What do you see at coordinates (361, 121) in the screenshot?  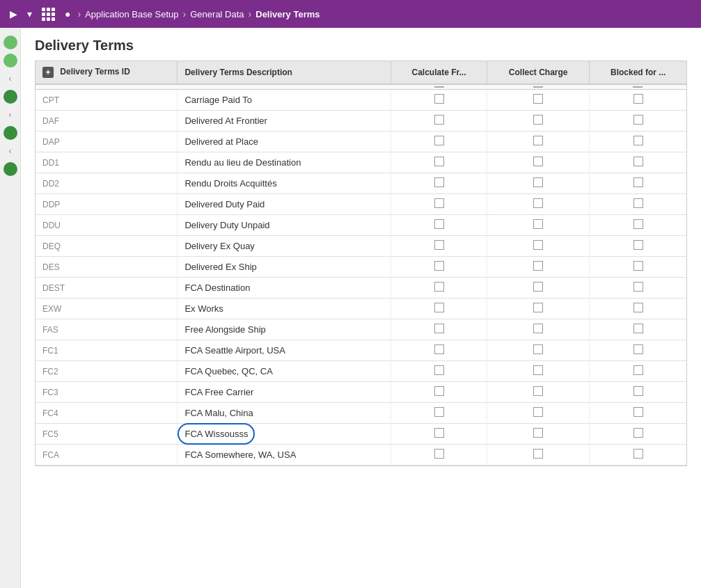 I see `table-row: DAFDelivered At Frontier` at bounding box center [361, 121].